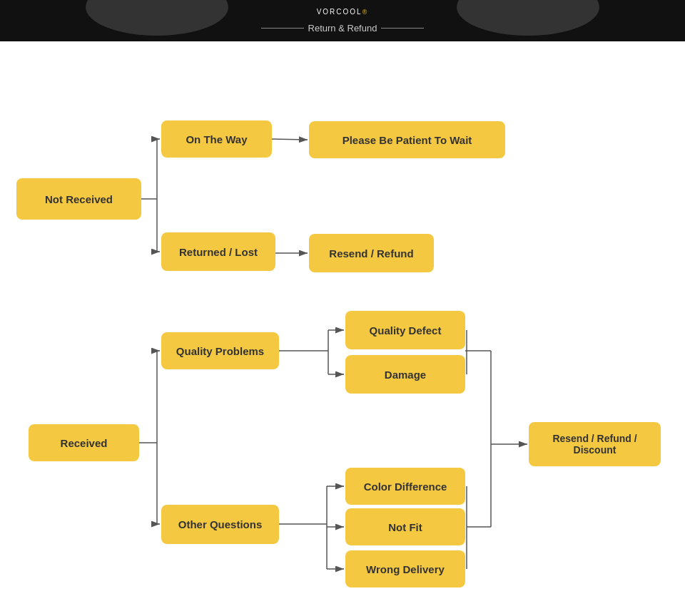 This screenshot has width=685, height=616. I want to click on node-wrong-delivery: Wrong Delivery, so click(405, 569).